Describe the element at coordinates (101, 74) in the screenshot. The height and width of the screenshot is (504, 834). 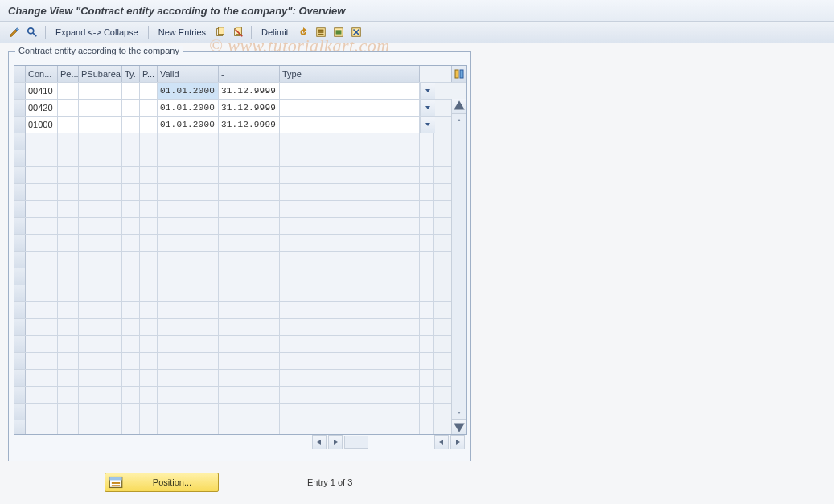
I see `col-psubarea: PSubarea` at that location.